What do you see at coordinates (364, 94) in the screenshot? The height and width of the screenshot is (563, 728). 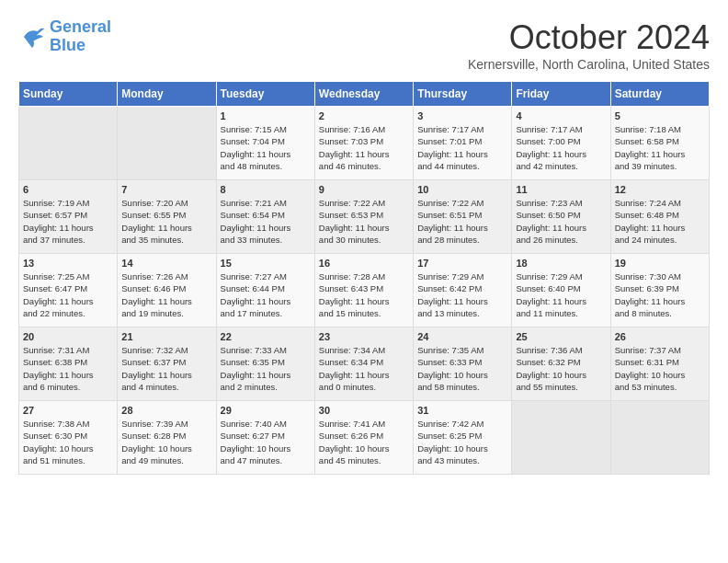 I see `column-header-wednesday: Wednesday` at bounding box center [364, 94].